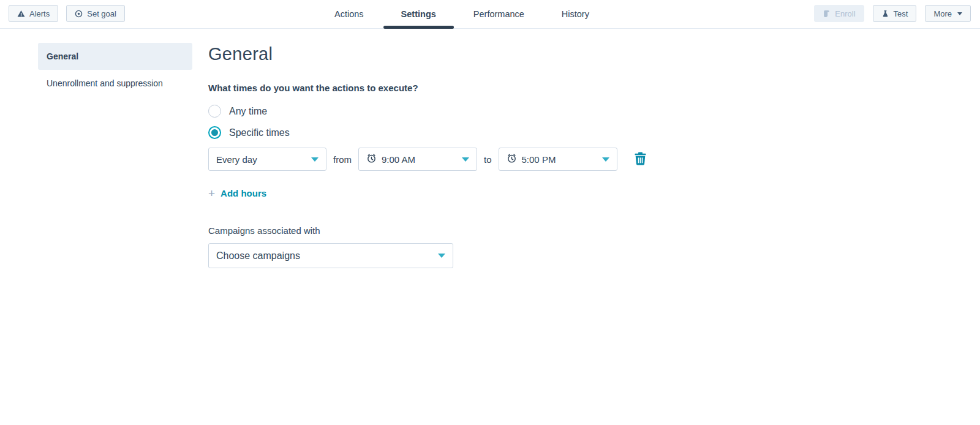  Describe the element at coordinates (212, 194) in the screenshot. I see `plus-icon: +` at that location.